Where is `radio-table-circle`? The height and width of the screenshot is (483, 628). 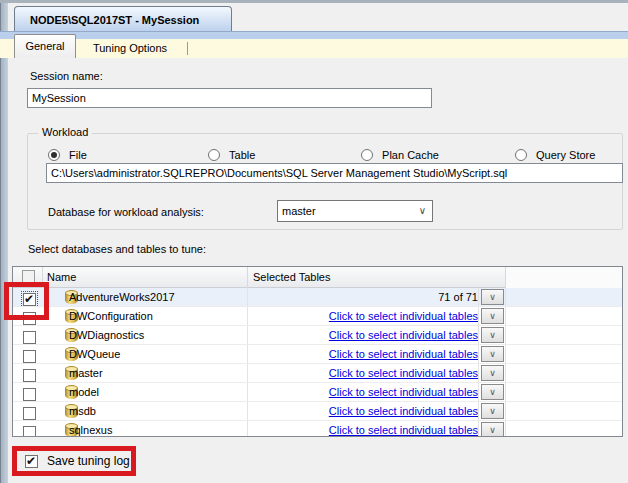 radio-table-circle is located at coordinates (214, 155).